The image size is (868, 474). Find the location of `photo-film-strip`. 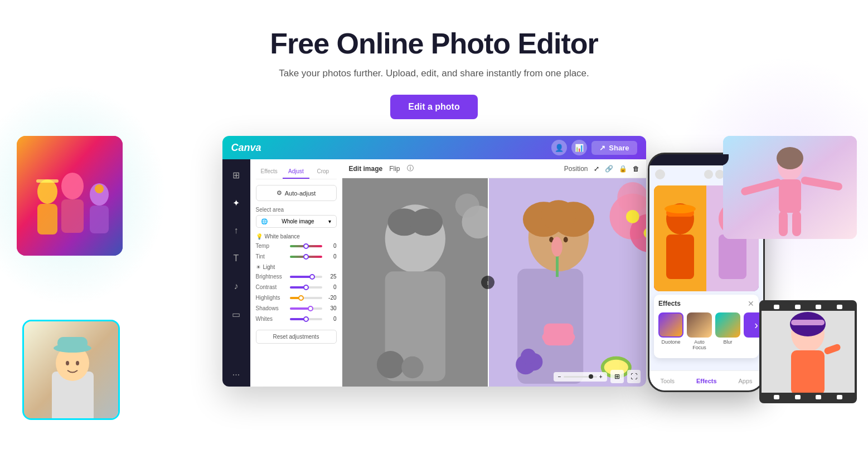

photo-film-strip is located at coordinates (808, 352).